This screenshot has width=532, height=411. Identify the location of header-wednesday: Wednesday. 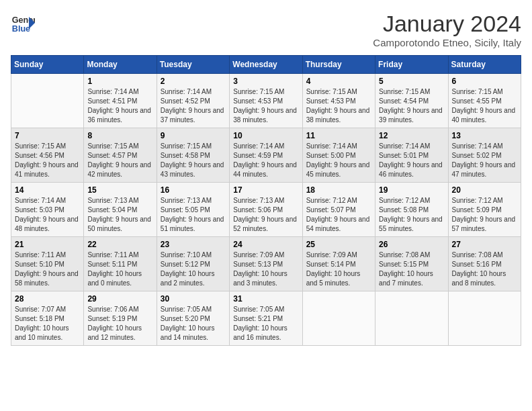
(266, 64).